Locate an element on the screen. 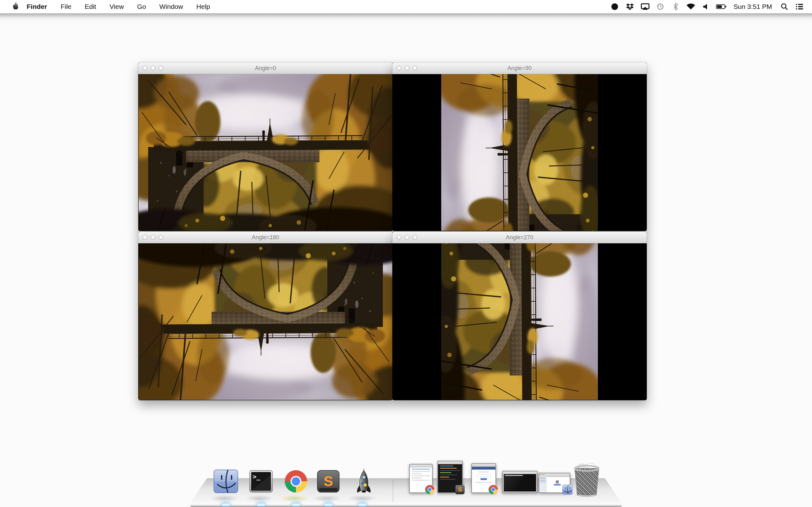 This screenshot has width=812, height=507. window-titlebar: Angle=270 is located at coordinates (519, 237).